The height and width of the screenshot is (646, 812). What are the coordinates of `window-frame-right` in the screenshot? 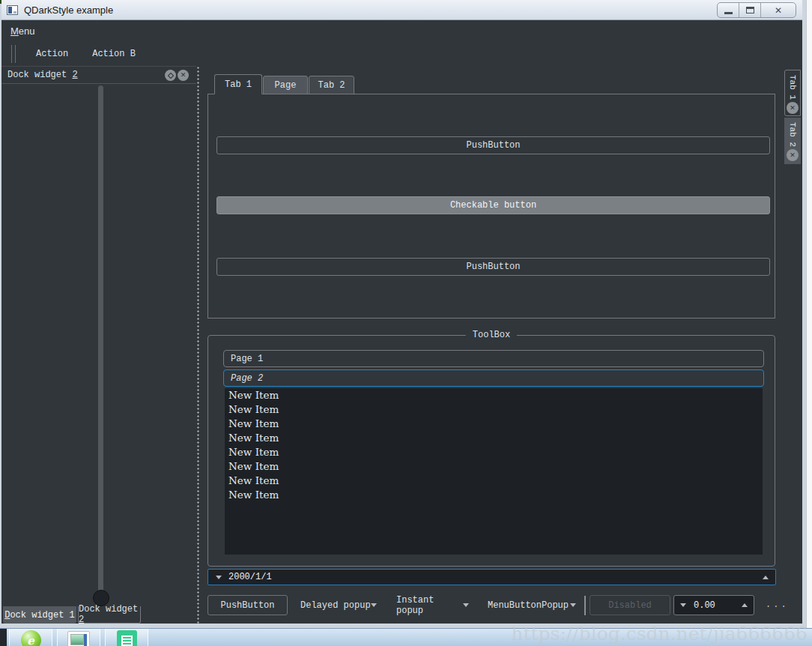 It's located at (805, 314).